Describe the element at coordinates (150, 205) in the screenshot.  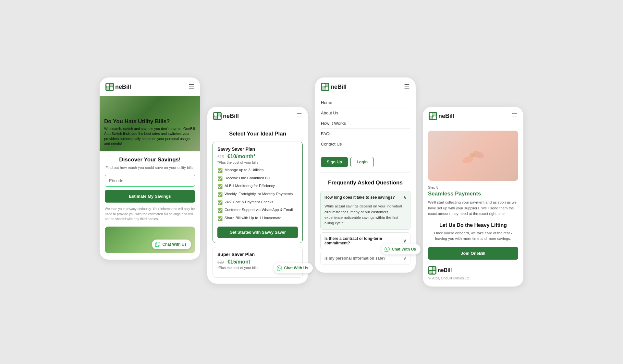
I see `phone1-body: Discover Your Savings! Find out how much…` at that location.